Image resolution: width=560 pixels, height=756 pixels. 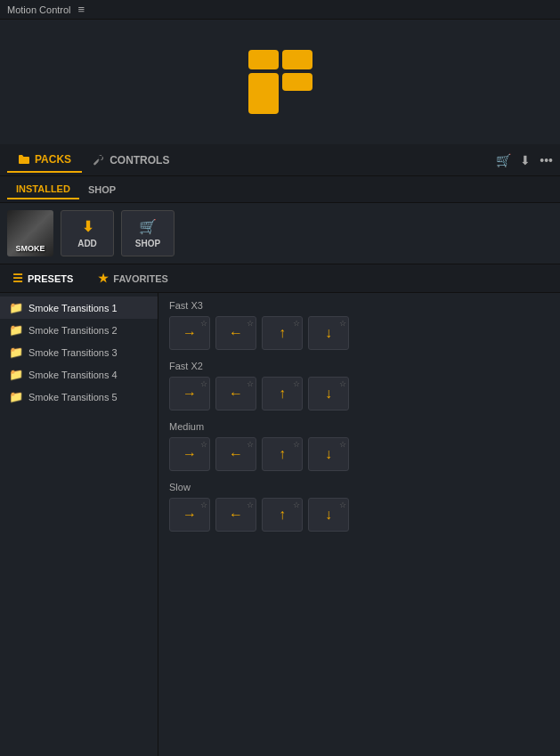 I want to click on preset-group-label: Fast X2, so click(x=360, y=366).